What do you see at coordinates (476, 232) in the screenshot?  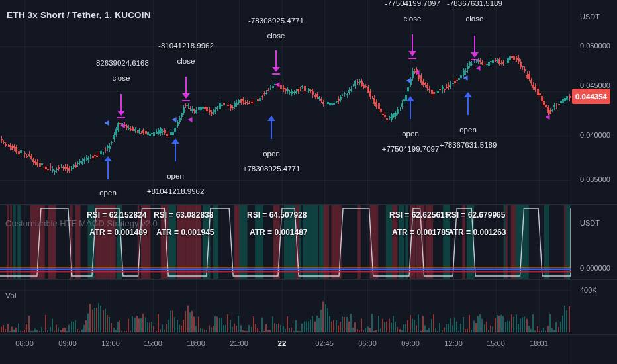 I see `atr-value: ATR = 0.001263` at bounding box center [476, 232].